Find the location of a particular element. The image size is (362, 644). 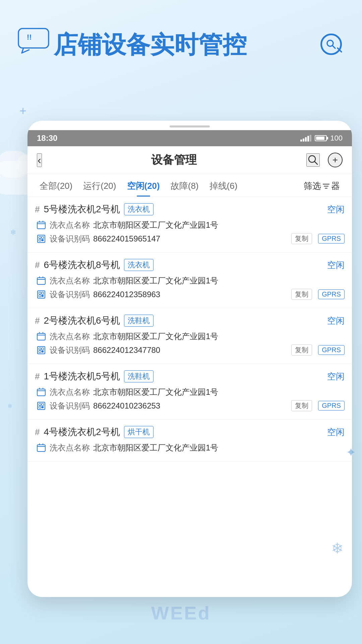

snowflake-decoration-br: ❄ is located at coordinates (337, 548).